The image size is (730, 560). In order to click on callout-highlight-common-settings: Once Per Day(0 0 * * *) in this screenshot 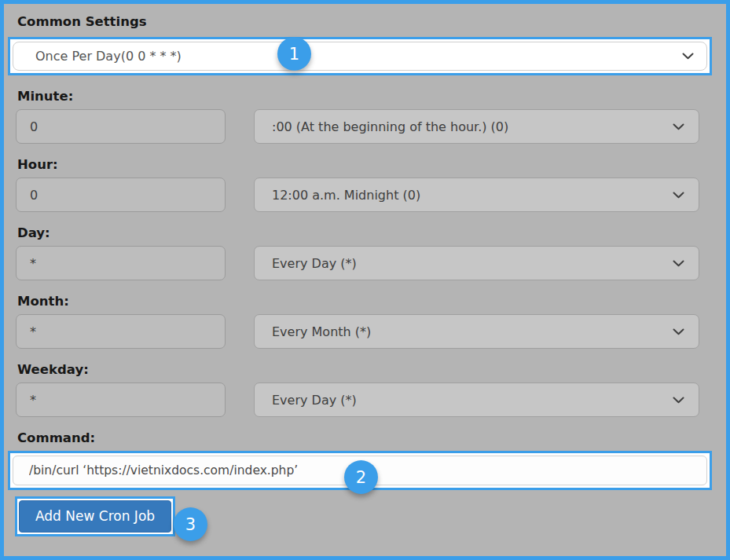, I will do `click(360, 57)`.